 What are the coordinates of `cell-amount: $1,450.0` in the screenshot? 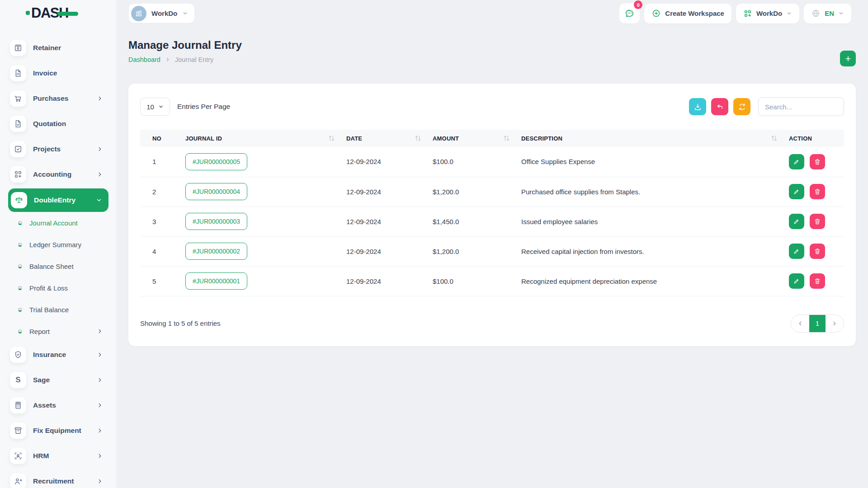 It's located at (477, 221).